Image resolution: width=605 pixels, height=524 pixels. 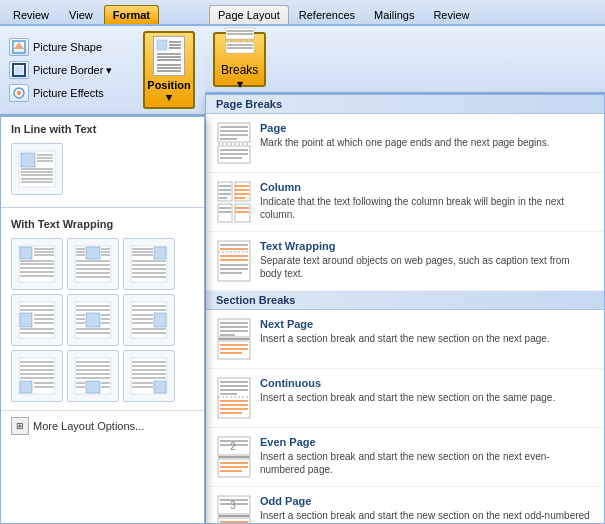 I want to click on break-oddpage-title: Odd Page, so click(x=427, y=501).